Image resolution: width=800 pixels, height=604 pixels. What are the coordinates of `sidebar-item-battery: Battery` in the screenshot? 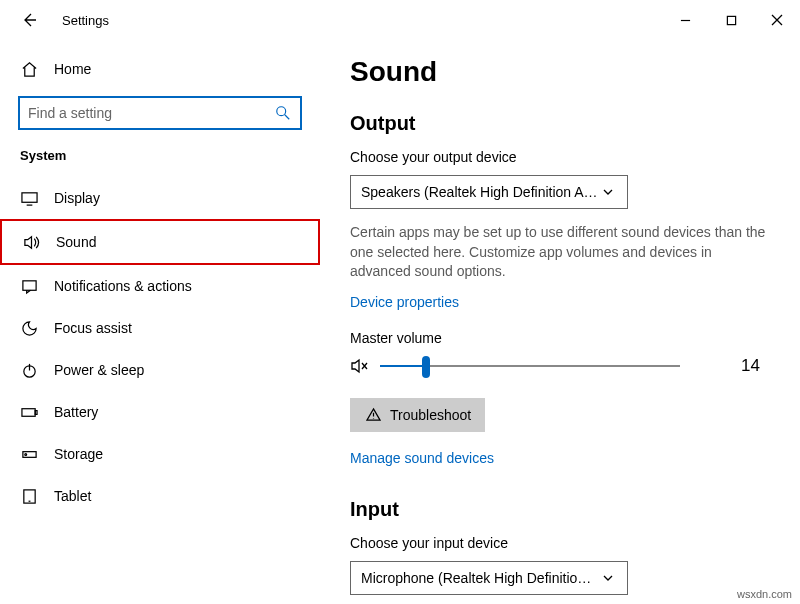 It's located at (160, 412).